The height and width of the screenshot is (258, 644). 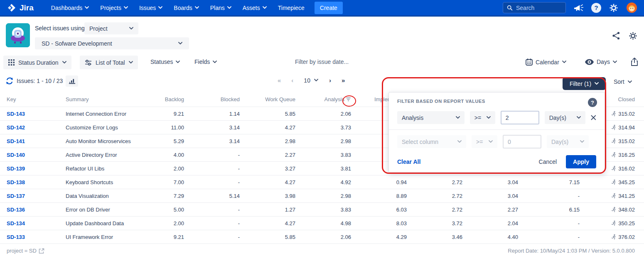 What do you see at coordinates (255, 8) in the screenshot?
I see `nav-item-assets: Assets` at bounding box center [255, 8].